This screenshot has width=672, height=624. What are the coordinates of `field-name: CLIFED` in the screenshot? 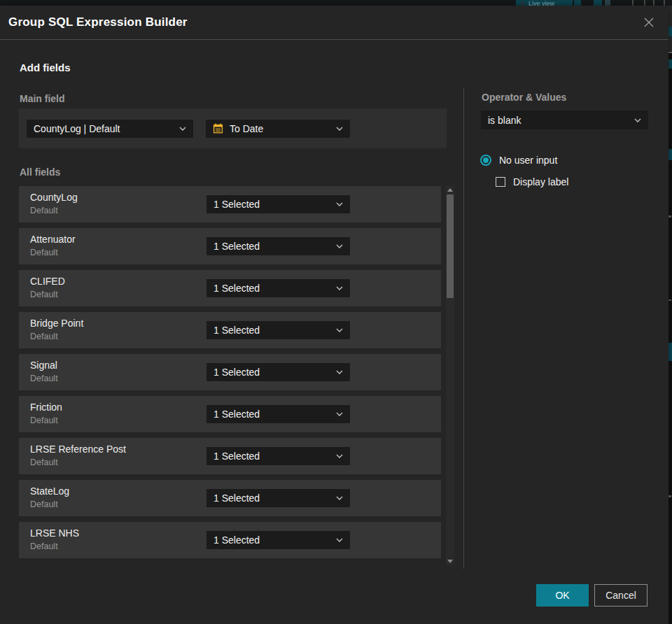 It's located at (48, 281).